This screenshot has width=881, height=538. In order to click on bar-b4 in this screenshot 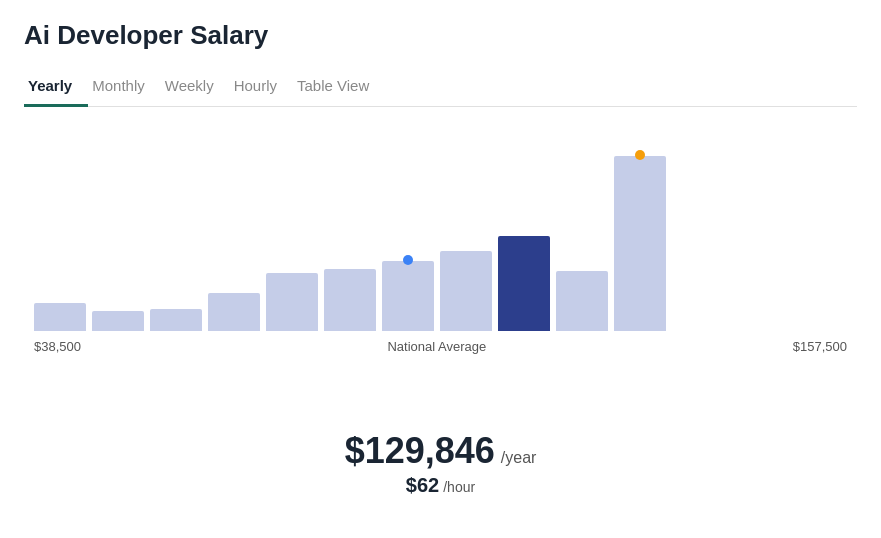, I will do `click(234, 312)`.